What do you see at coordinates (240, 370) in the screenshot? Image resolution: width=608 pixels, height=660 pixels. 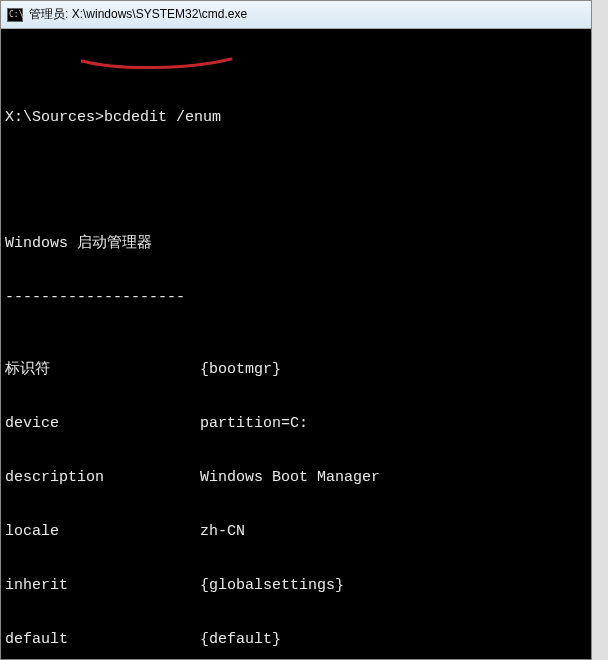 I see `val: {bootmgr}` at bounding box center [240, 370].